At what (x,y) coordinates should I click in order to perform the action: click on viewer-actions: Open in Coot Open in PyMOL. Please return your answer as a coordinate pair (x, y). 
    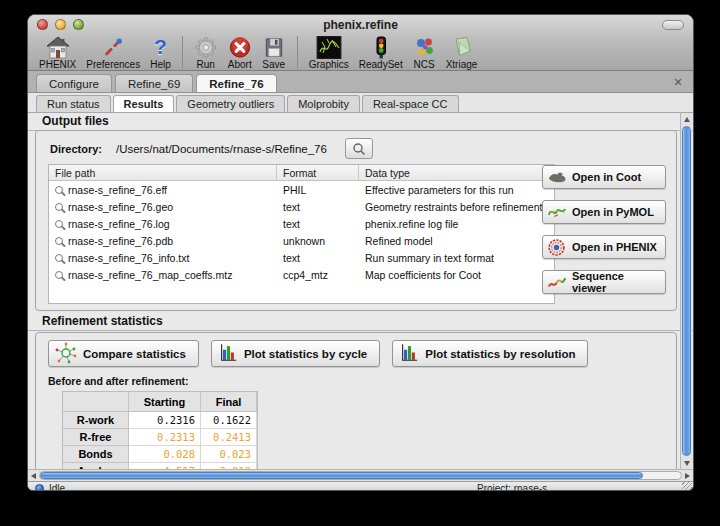
    Looking at the image, I should click on (604, 230).